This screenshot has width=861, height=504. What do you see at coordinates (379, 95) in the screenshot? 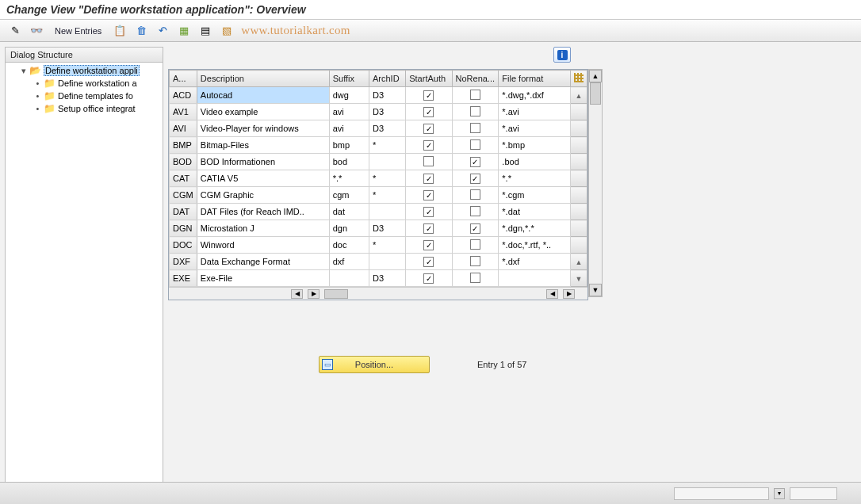
I see `table-row: ACDAutocaddwgD3✓*.dwg,*.dxf▲` at bounding box center [379, 95].